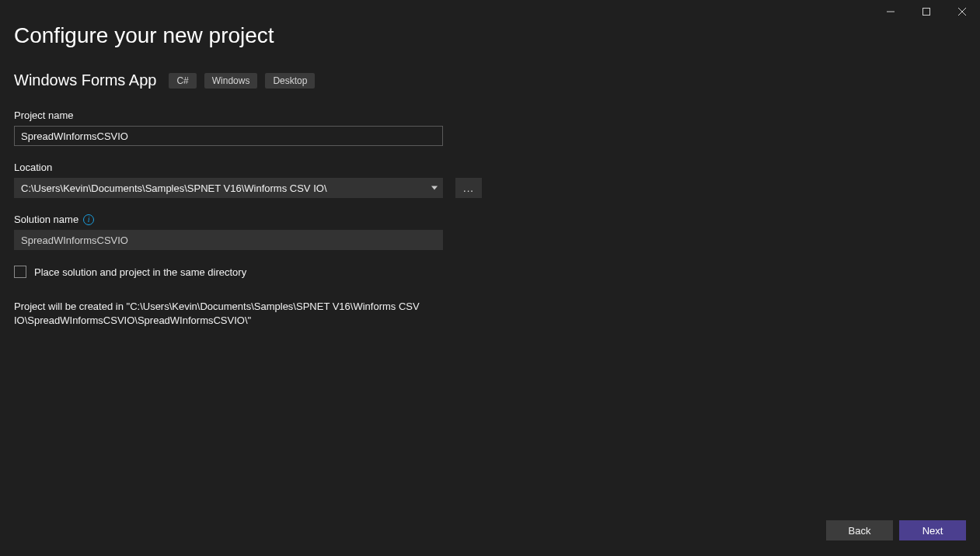 This screenshot has width=980, height=556. Describe the element at coordinates (860, 530) in the screenshot. I see `back-button: Back` at that location.